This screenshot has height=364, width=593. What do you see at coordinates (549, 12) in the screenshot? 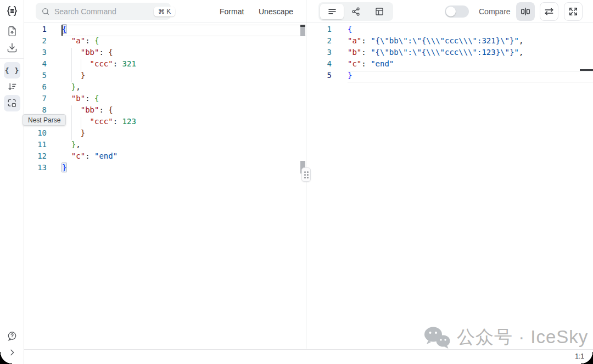
I see `swap-button` at bounding box center [549, 12].